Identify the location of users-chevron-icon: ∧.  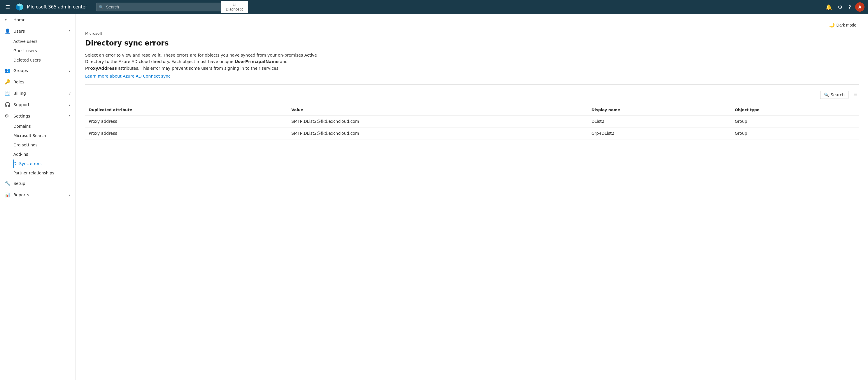
(69, 31).